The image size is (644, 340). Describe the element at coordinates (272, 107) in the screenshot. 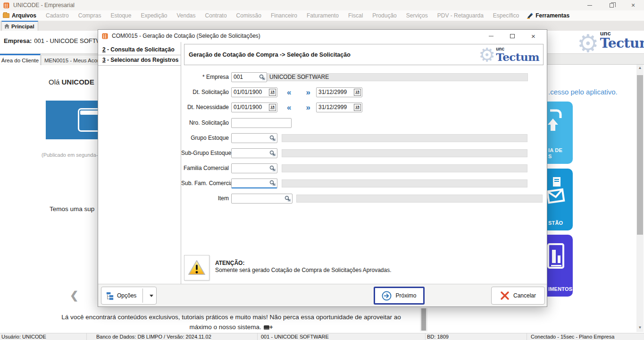

I see `field-row-dt-necessidade: Dt. Necessidade 15 « » 15` at that location.